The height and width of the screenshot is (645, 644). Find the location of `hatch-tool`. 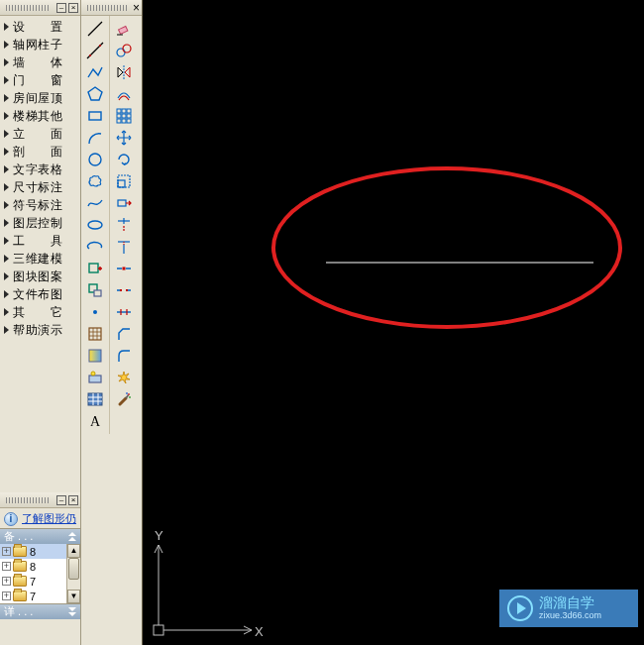

hatch-tool is located at coordinates (95, 334).